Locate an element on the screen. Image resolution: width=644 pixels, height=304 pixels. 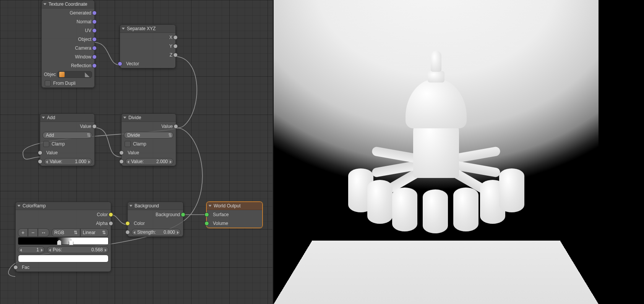
object-label: Objec is located at coordinates (50, 74).